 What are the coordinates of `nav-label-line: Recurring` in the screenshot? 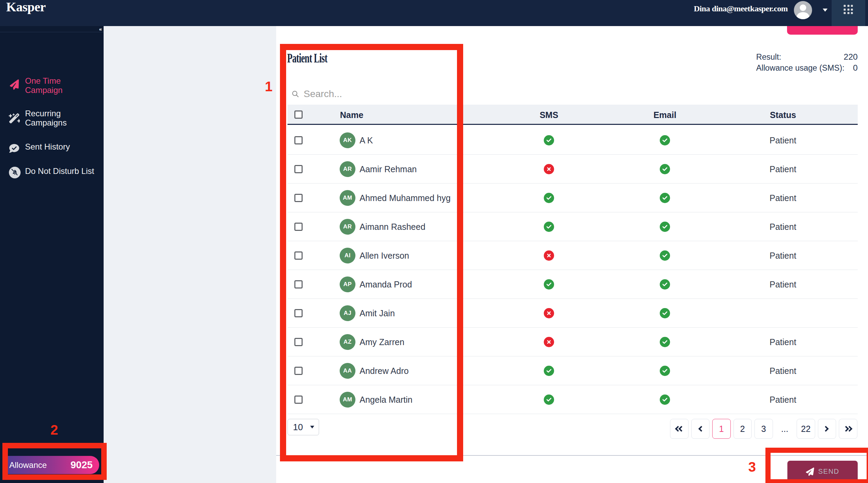 It's located at (43, 113).